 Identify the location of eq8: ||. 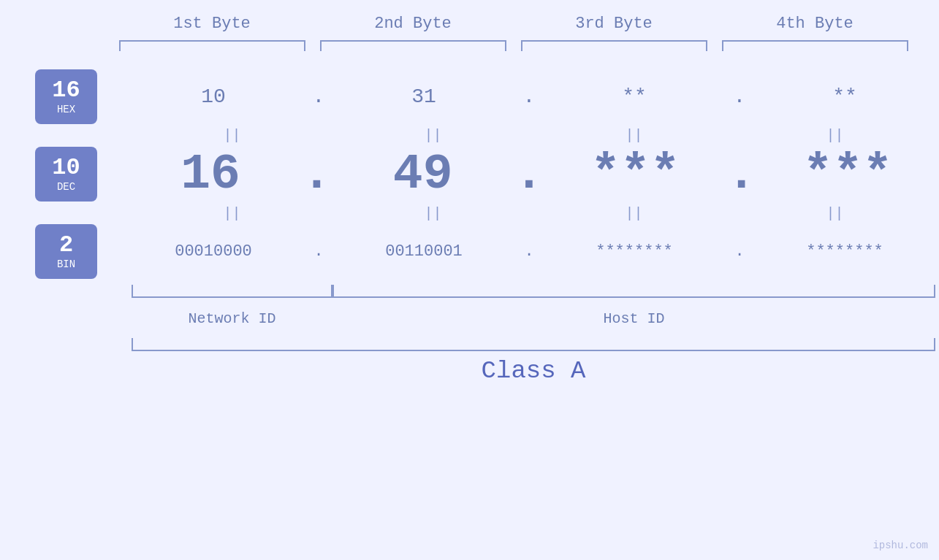
(835, 213).